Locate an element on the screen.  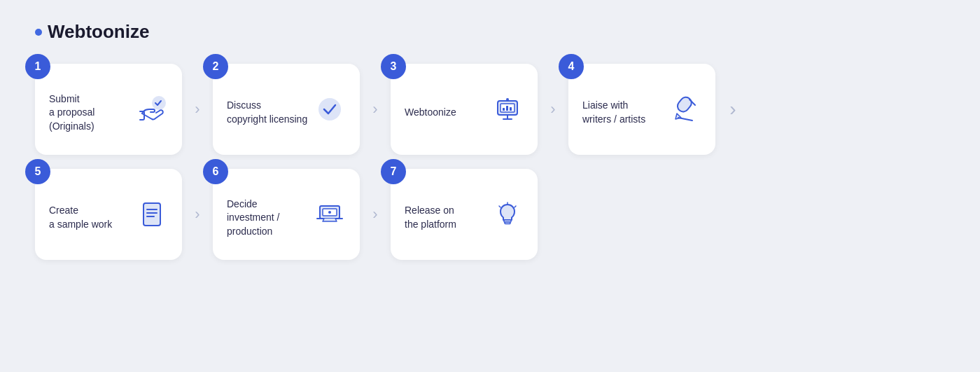
step-label-3: Webtoonize is located at coordinates (447, 109).